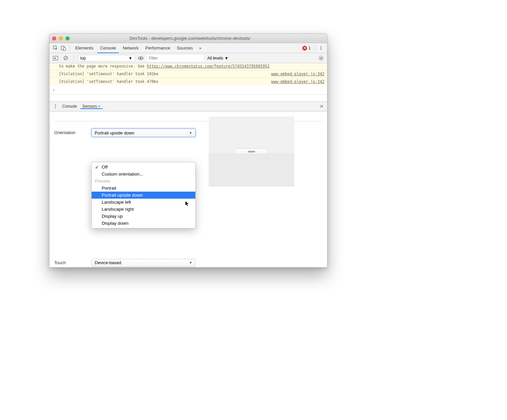  I want to click on clear-console-icon, so click(66, 58).